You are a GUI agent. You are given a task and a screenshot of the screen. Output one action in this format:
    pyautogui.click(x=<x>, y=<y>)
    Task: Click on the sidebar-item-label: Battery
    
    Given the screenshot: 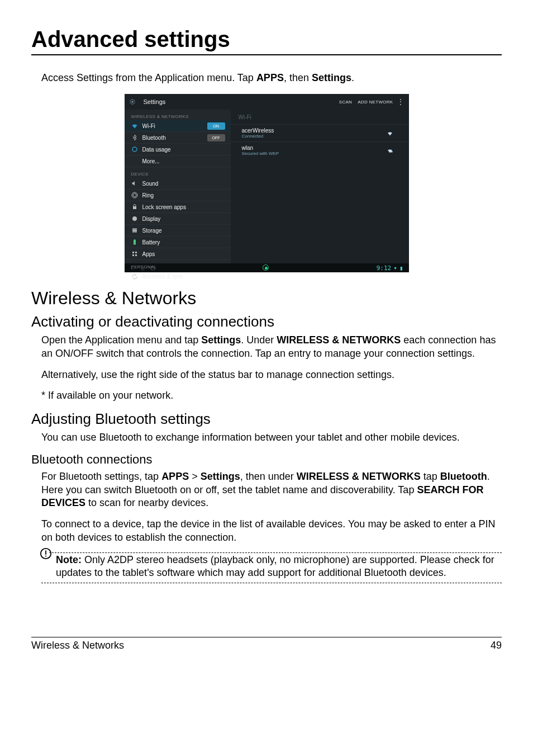 What is the action you would take?
    pyautogui.click(x=184, y=243)
    